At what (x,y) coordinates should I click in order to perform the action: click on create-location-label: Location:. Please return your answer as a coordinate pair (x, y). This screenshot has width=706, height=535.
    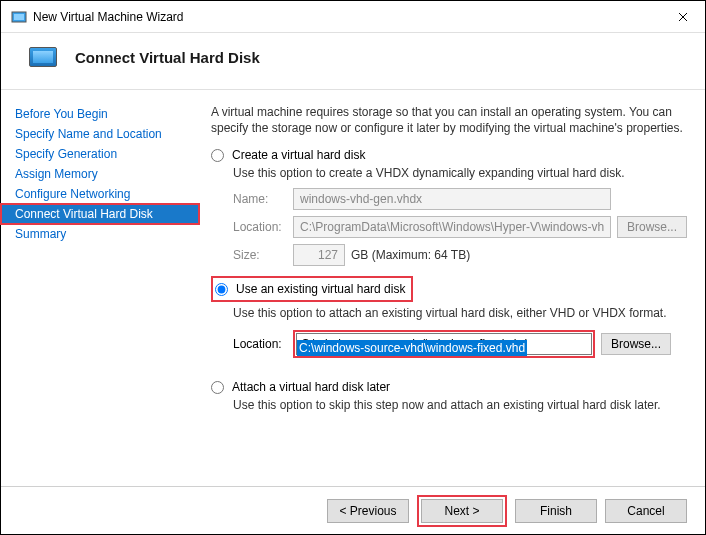
    Looking at the image, I should click on (263, 227).